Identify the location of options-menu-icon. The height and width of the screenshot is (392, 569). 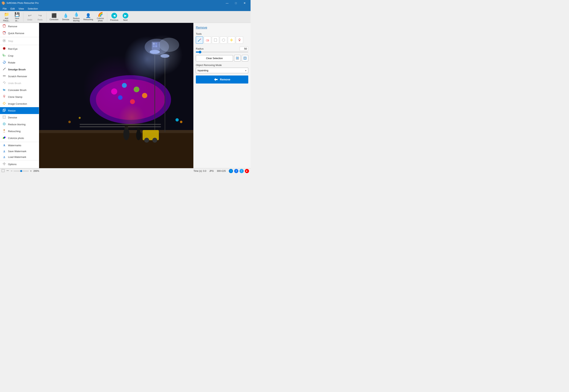
(4, 164).